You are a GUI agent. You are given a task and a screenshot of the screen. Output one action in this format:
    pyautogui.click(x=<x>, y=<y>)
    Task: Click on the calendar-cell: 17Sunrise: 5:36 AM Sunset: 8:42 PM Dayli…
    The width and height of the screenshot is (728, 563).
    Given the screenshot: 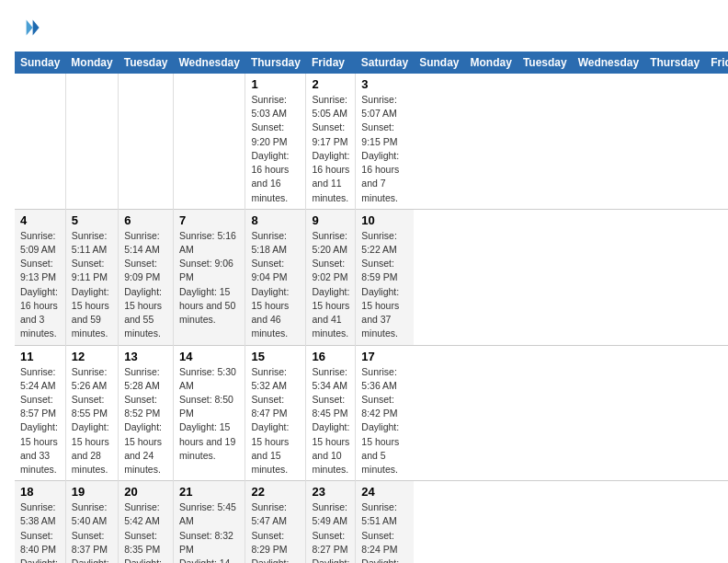 What is the action you would take?
    pyautogui.click(x=384, y=413)
    